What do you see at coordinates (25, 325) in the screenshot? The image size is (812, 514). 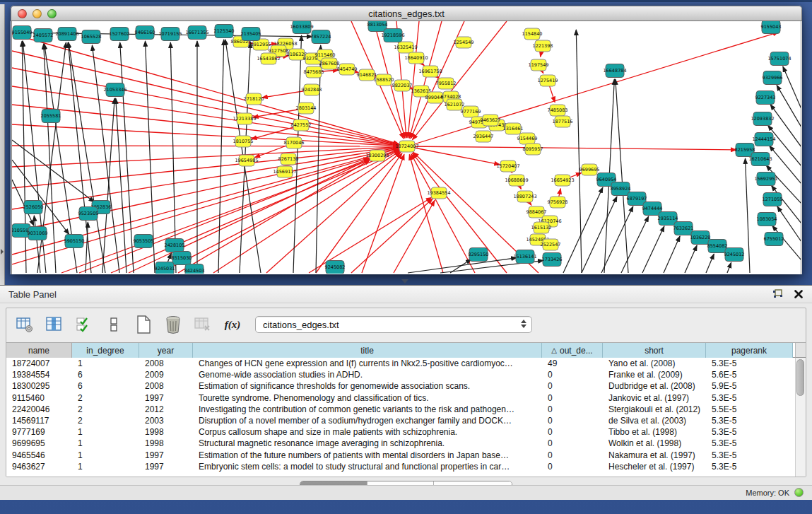 I see `table-settings-icon` at bounding box center [25, 325].